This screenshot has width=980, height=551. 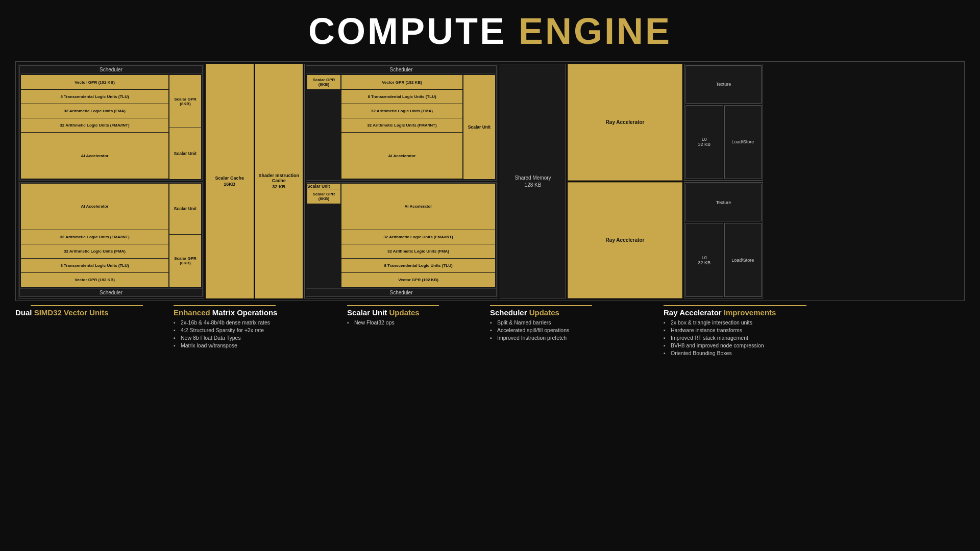 What do you see at coordinates (419, 207) in the screenshot?
I see `simd2-lower-ai: AI Accelerator` at bounding box center [419, 207].